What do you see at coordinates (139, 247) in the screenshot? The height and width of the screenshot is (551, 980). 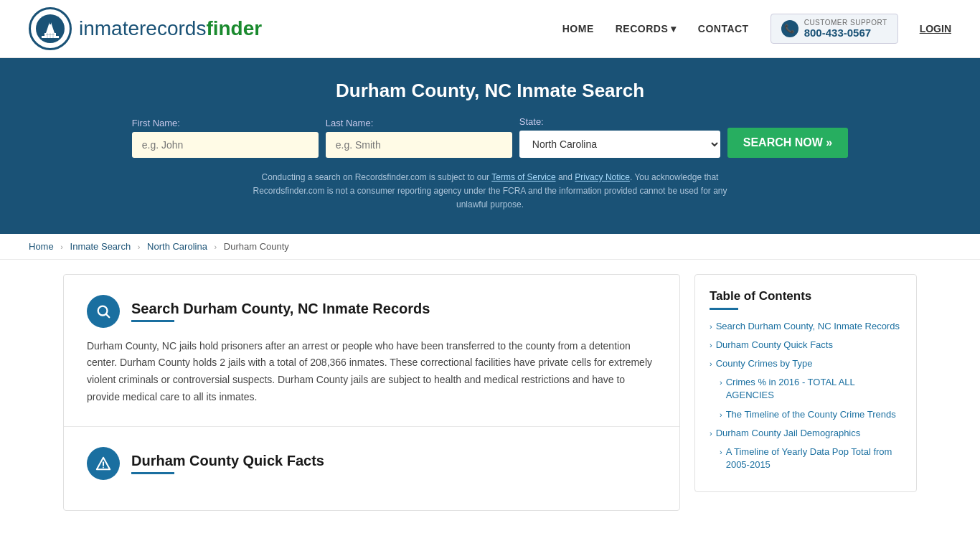 I see `breadcrumb-sep-2: ›` at bounding box center [139, 247].